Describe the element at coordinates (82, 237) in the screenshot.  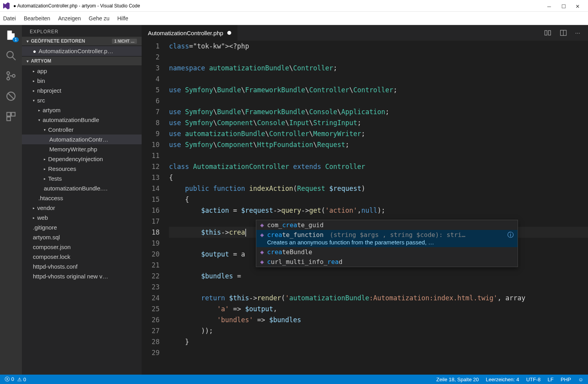
I see `tree-item: artyom.sql` at that location.